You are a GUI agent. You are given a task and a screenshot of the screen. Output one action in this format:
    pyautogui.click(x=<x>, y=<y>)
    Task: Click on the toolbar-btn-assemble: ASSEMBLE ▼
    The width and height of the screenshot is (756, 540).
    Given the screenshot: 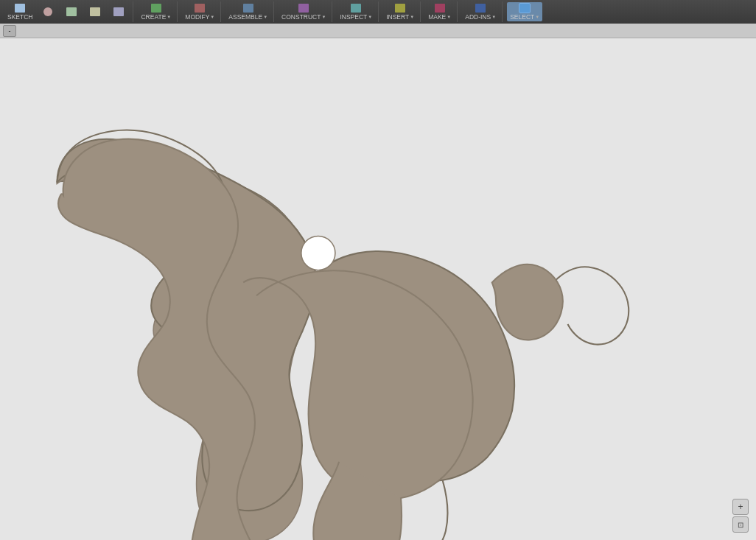 What is the action you would take?
    pyautogui.click(x=248, y=12)
    